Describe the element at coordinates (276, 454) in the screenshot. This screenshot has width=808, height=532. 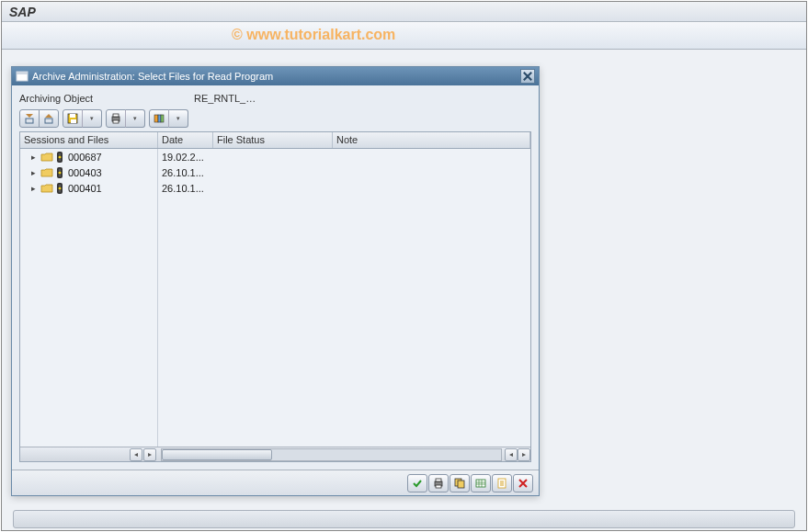
I see `horizontal-scrollbar: ◂ ▸ ◂ ▸` at that location.